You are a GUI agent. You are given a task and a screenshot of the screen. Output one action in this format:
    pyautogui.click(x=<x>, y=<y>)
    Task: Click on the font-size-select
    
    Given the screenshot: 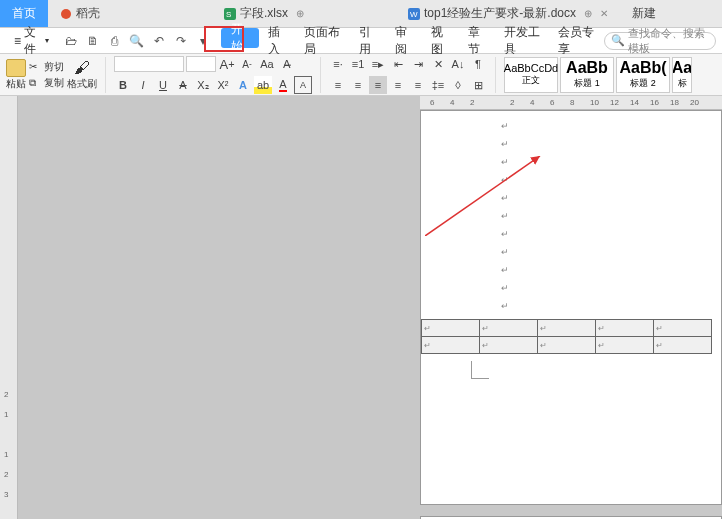 What is the action you would take?
    pyautogui.click(x=201, y=64)
    